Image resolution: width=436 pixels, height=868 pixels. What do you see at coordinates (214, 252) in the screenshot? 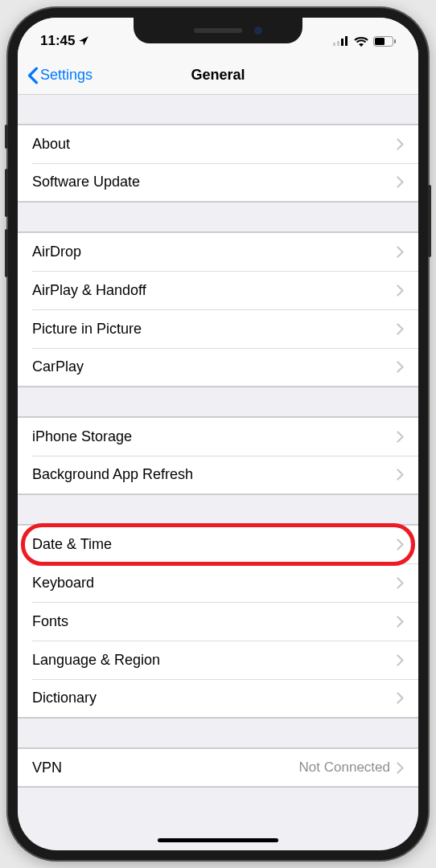
I see `row-label: AirDrop` at bounding box center [214, 252].